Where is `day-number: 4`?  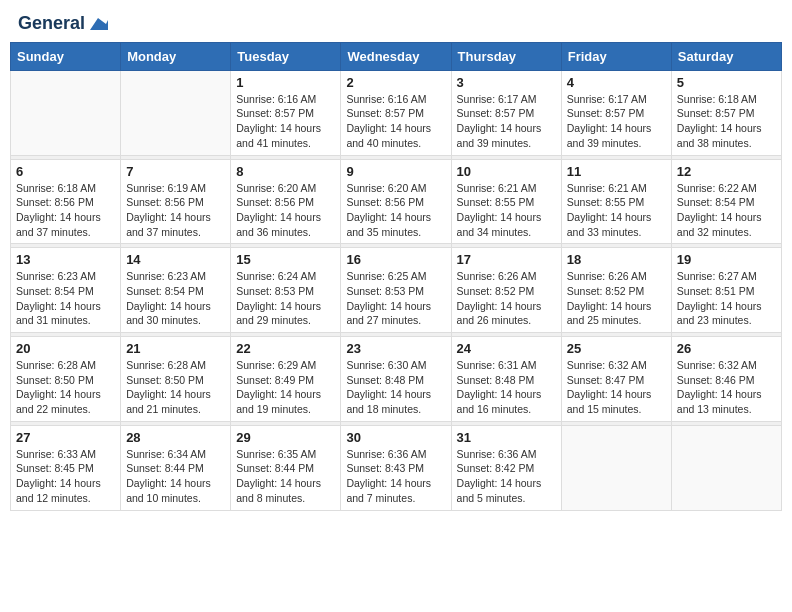 day-number: 4 is located at coordinates (616, 82).